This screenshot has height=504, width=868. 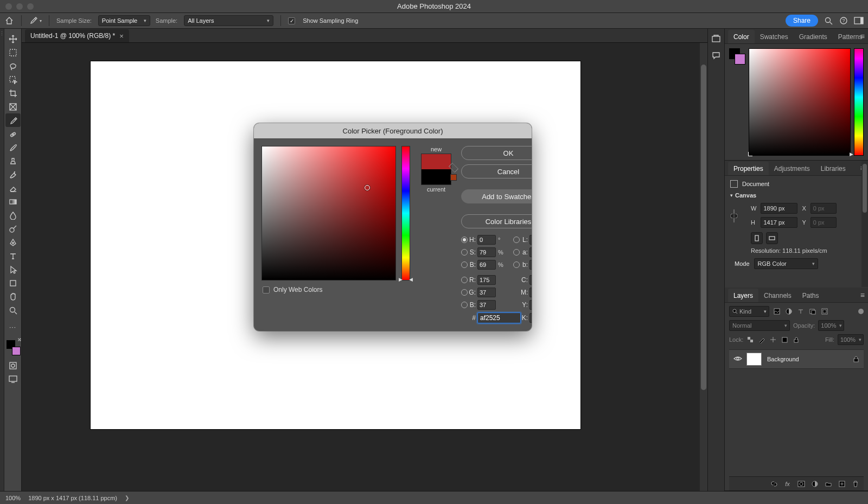 I want to click on document-tab-active: Untitled-1 @ 100% (RGB/8) * ×, so click(x=77, y=36).